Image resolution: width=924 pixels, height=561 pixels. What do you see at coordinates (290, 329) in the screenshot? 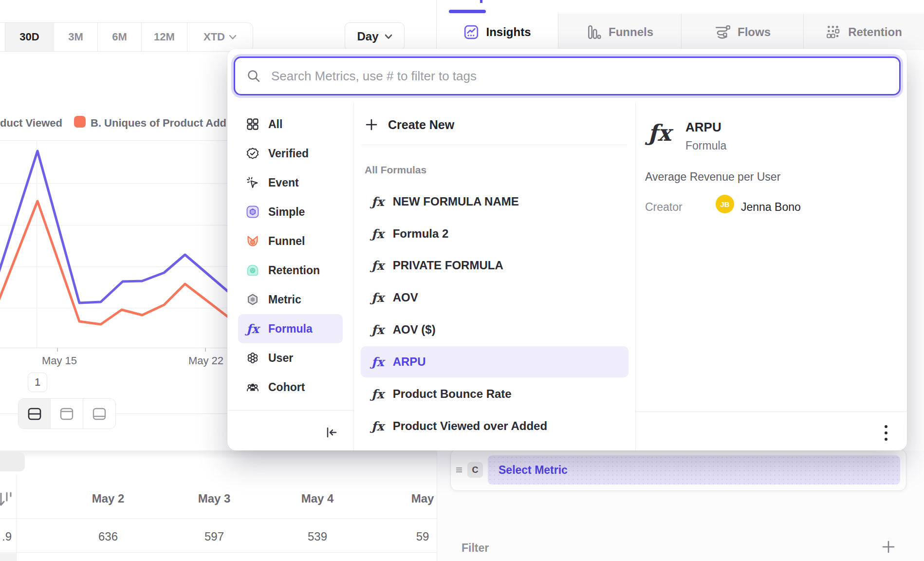
I see `category-formula: ƒx Formula` at bounding box center [290, 329].